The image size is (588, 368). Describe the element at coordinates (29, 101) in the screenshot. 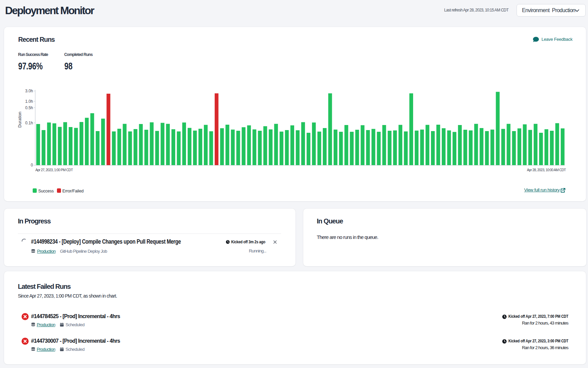

I see `svg-text: 1.0h` at that location.